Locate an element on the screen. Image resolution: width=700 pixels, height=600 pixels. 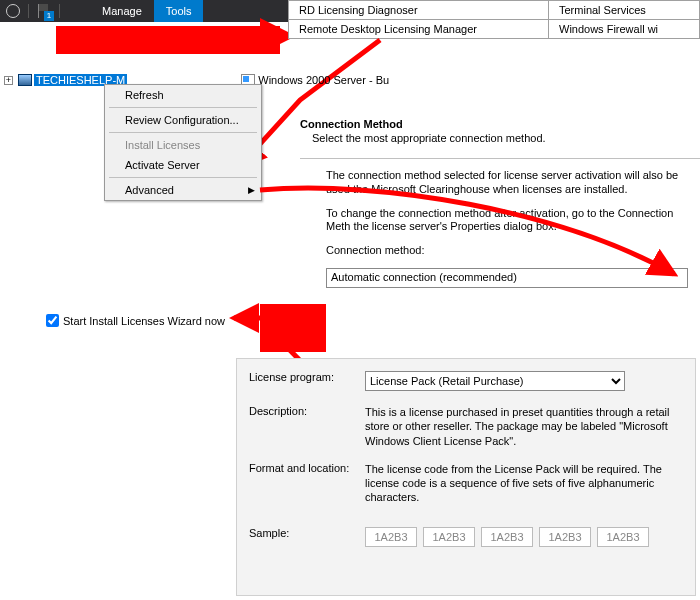
tree-expand-icon: + is located at coordinates (8, 80).